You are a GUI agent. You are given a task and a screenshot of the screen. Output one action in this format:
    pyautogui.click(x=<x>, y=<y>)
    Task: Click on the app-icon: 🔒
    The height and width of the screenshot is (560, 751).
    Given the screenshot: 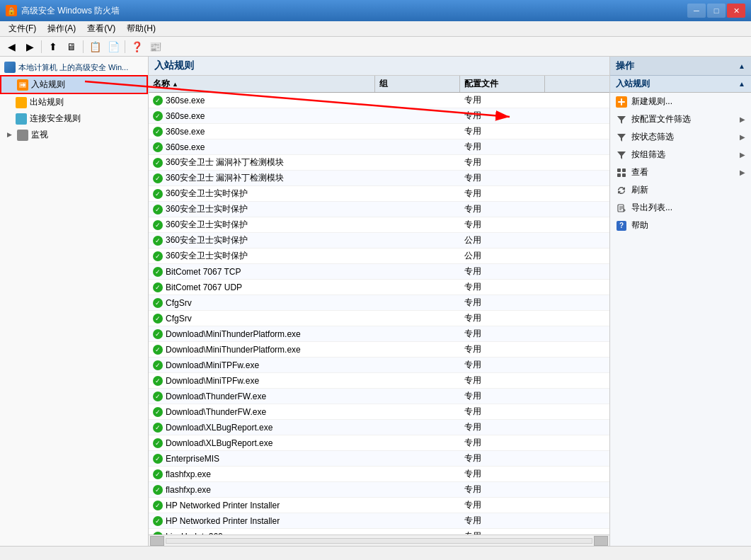 What is the action you would take?
    pyautogui.click(x=11, y=11)
    